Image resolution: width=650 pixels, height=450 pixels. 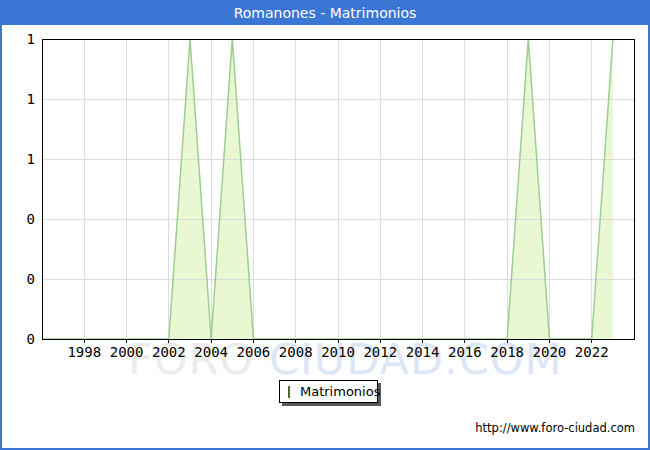 What do you see at coordinates (507, 352) in the screenshot?
I see `x-tick-label: 2018` at bounding box center [507, 352].